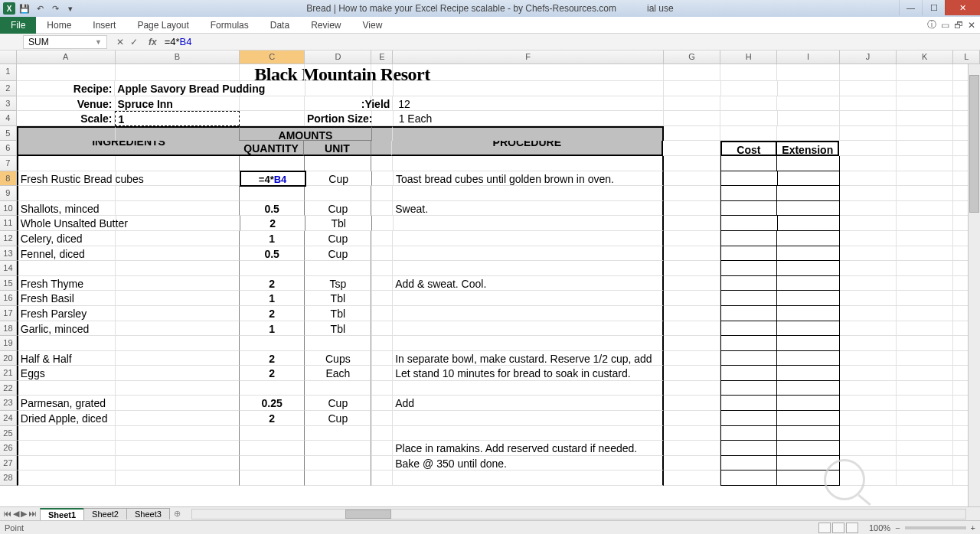  What do you see at coordinates (40, 8) in the screenshot?
I see `undo-icon: ↶` at bounding box center [40, 8].